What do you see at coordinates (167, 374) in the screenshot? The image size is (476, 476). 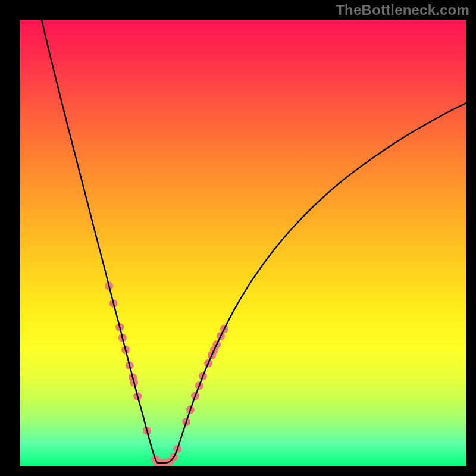 I see `highlight-dots-group` at bounding box center [167, 374].